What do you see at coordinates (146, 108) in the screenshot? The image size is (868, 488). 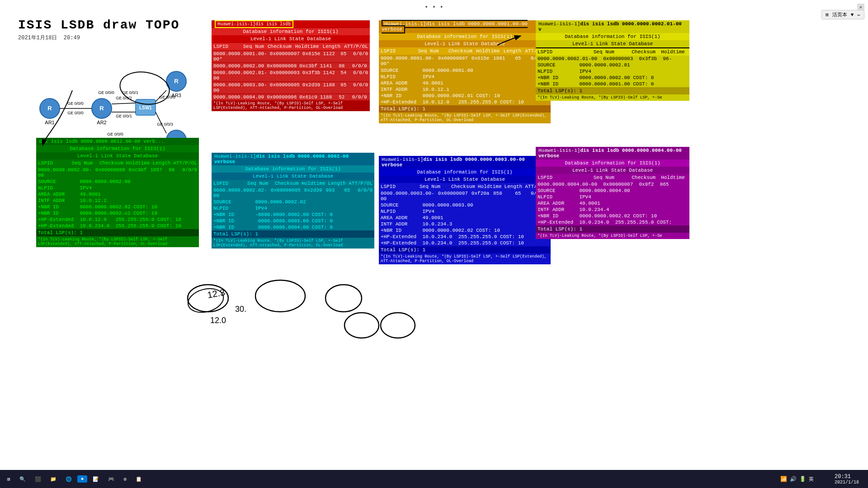 I see `svg-text: LSW1` at bounding box center [146, 108].